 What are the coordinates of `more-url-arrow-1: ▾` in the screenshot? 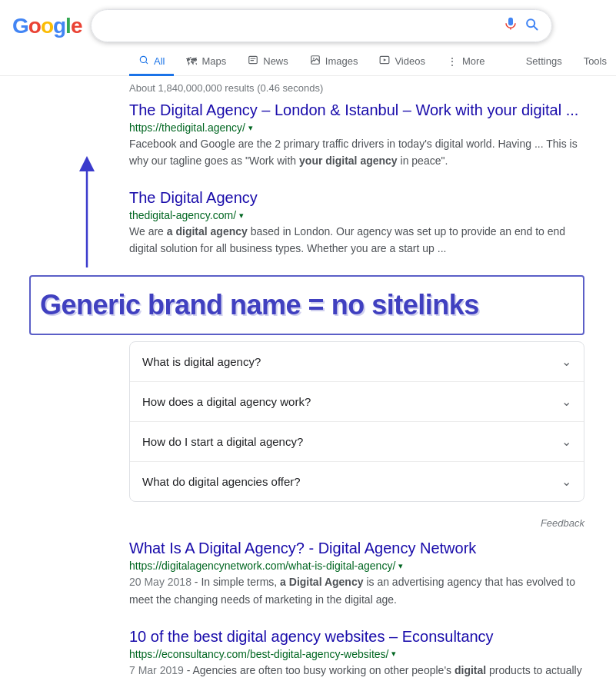 It's located at (401, 566).